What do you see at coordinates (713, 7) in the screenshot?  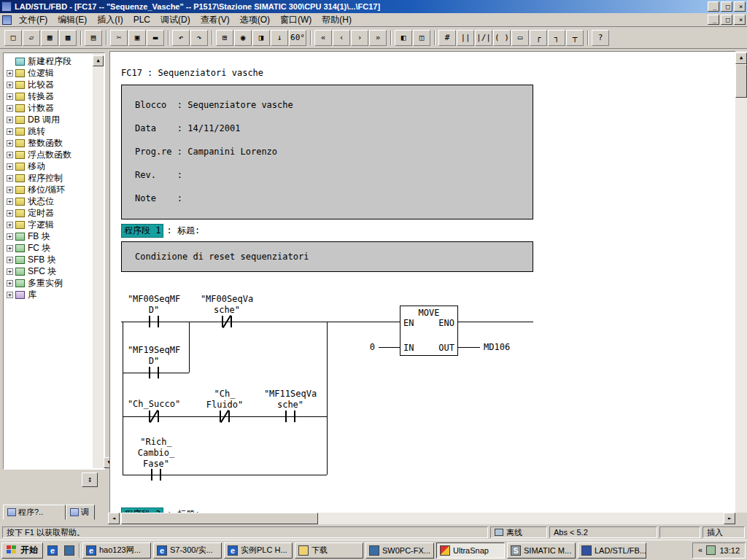 I see `minimize-button: _` at bounding box center [713, 7].